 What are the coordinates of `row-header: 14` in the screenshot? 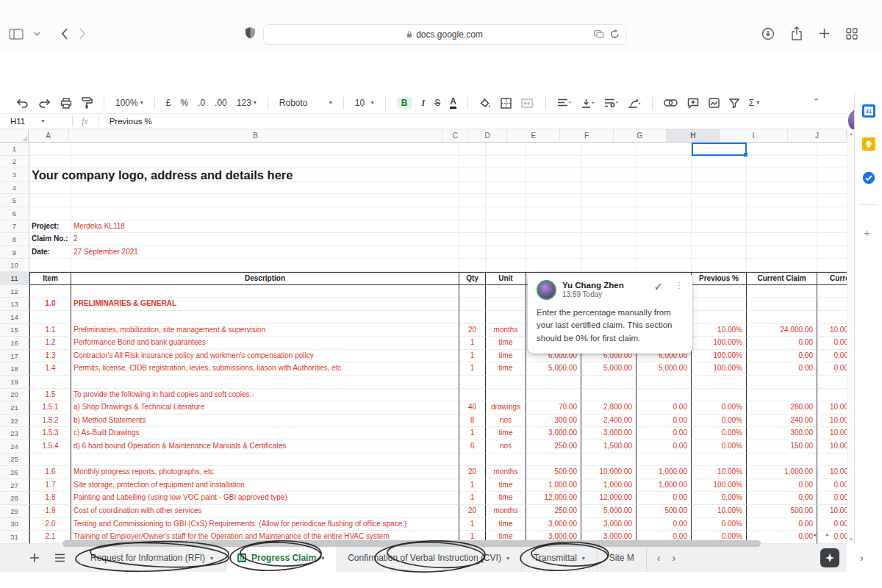 It's located at (15, 318).